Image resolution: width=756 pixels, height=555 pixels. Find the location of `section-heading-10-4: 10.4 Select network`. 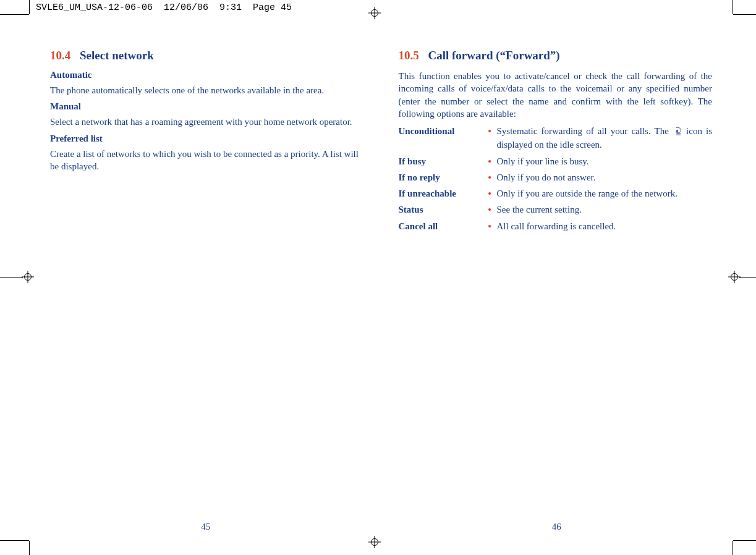

section-heading-10-4: 10.4 Select network is located at coordinates (206, 56).